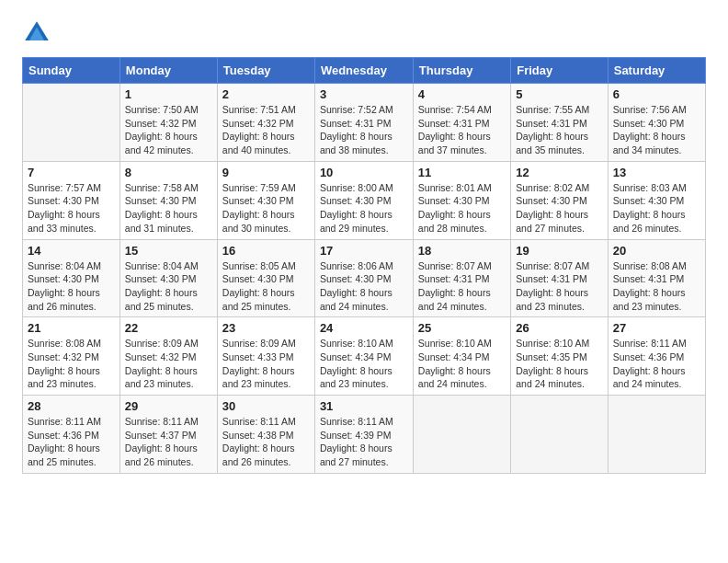  Describe the element at coordinates (364, 407) in the screenshot. I see `day-number: 31` at that location.